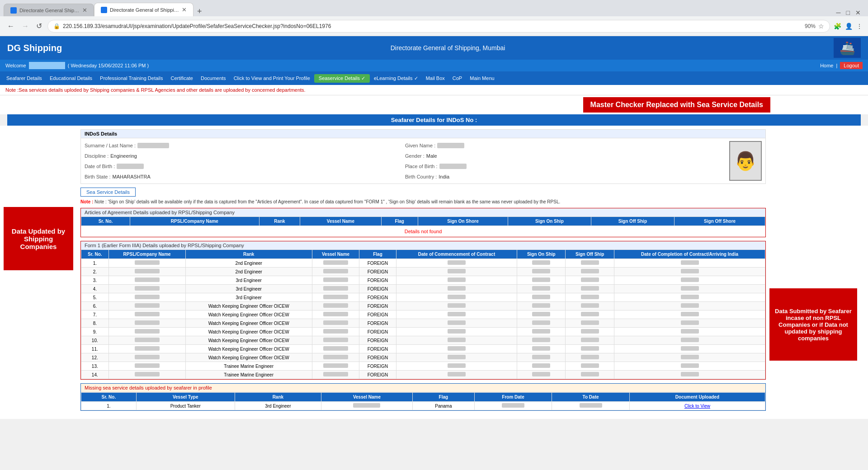 The width and height of the screenshot is (868, 470). Describe the element at coordinates (423, 332) in the screenshot. I see `form1-row-9: 9. Watch Keeping Engineer Officer OICEW …` at that location.